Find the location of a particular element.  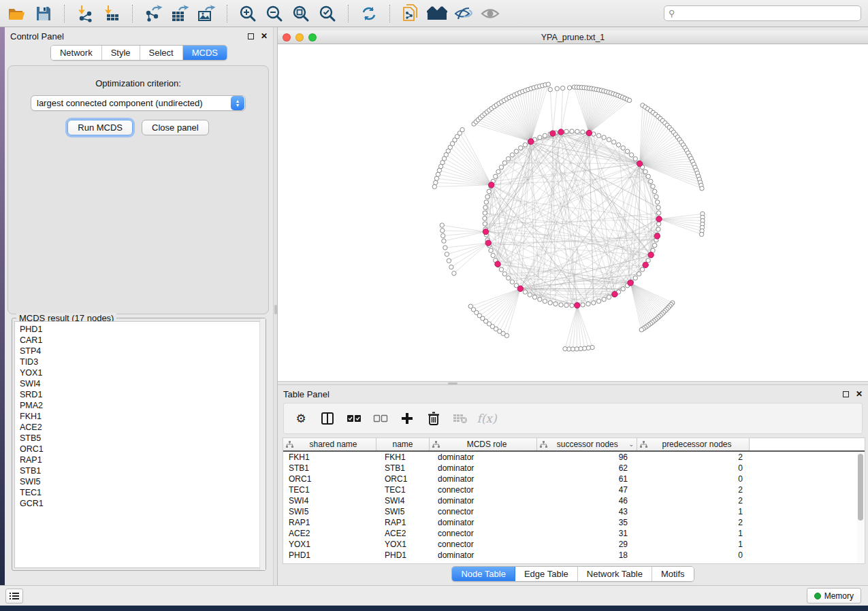

cell-predecessor-nodes: 0 is located at coordinates (693, 555).